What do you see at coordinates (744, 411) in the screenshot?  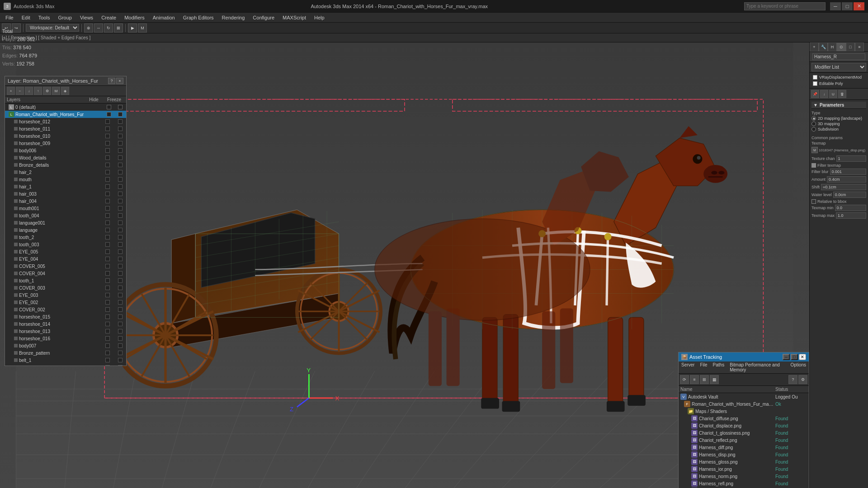 I see `at-row-maps: 📁 Maps / Shaders` at bounding box center [744, 411].